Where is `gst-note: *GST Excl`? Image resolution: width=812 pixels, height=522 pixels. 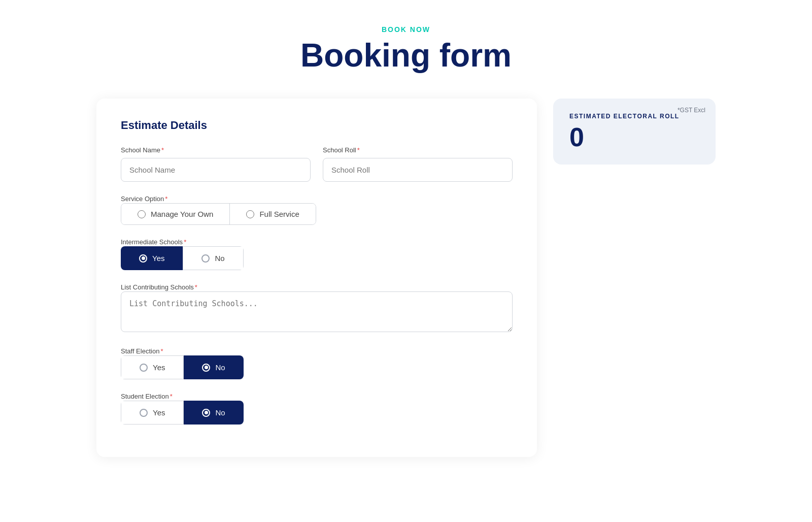
gst-note: *GST Excl is located at coordinates (691, 110).